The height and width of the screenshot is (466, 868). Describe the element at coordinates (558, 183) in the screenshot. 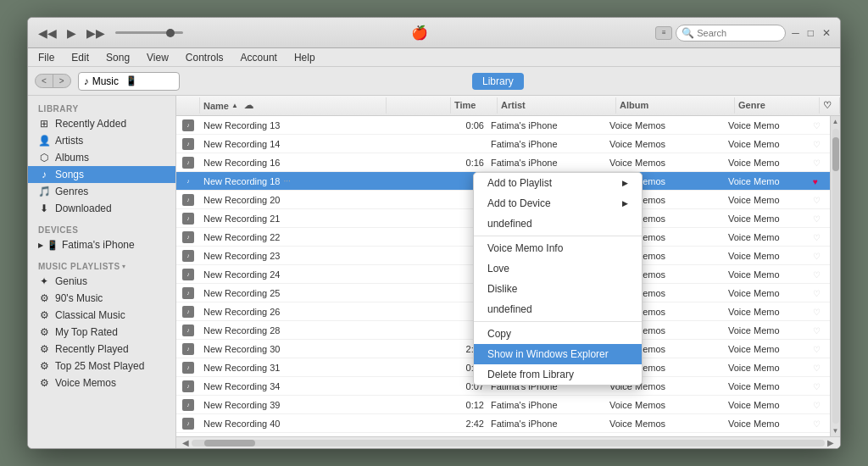

I see `context-menu-item: Add to Playlist▶` at that location.